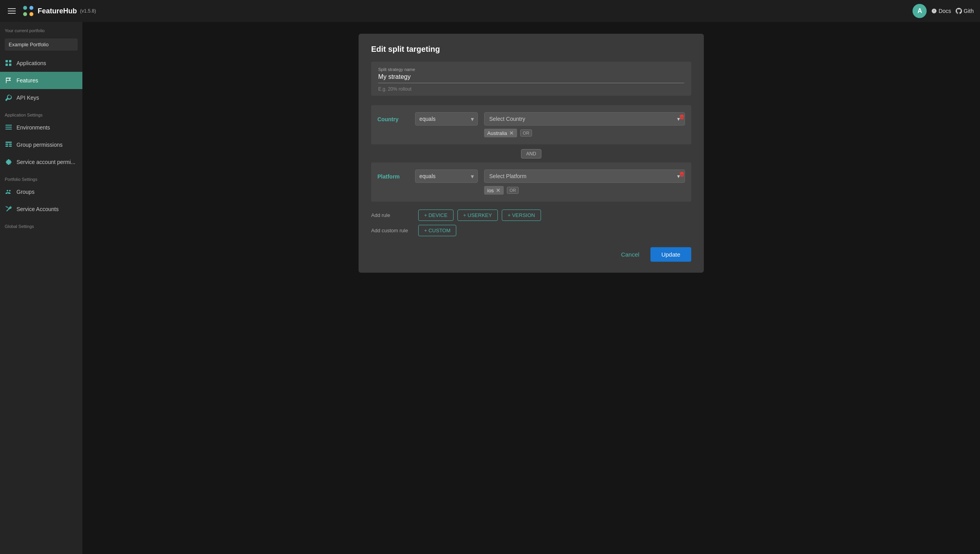 Image resolution: width=980 pixels, height=554 pixels. Describe the element at coordinates (513, 190) in the screenshot. I see `platform-or-badge: OR` at that location.